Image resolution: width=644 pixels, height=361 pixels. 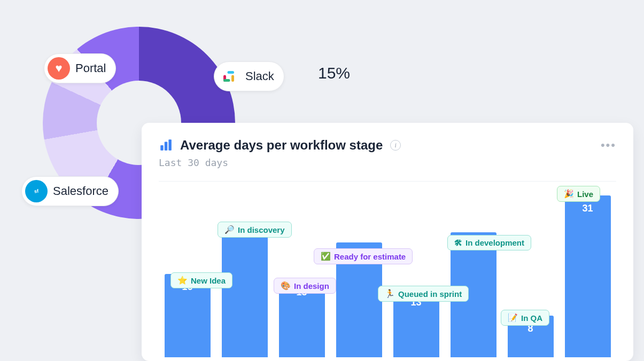 What do you see at coordinates (370, 256) in the screenshot?
I see `stage-tag-label: Ready for estimate` at bounding box center [370, 256].